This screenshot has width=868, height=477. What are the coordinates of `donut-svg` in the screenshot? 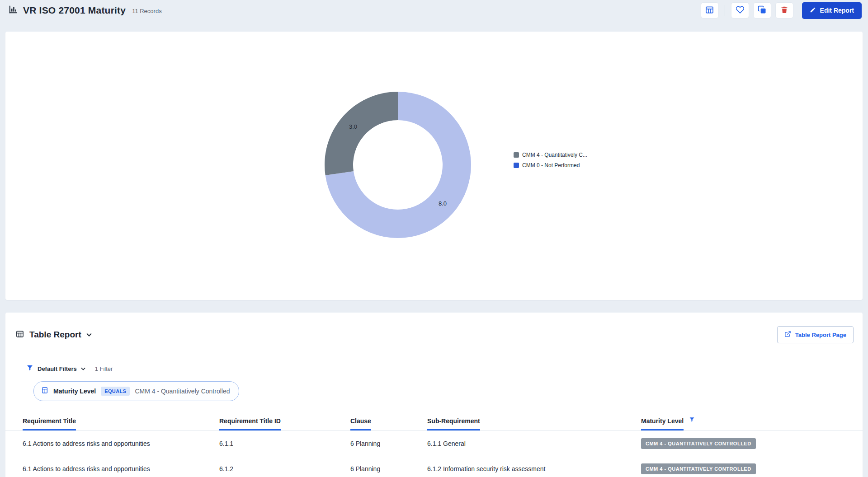 It's located at (398, 165).